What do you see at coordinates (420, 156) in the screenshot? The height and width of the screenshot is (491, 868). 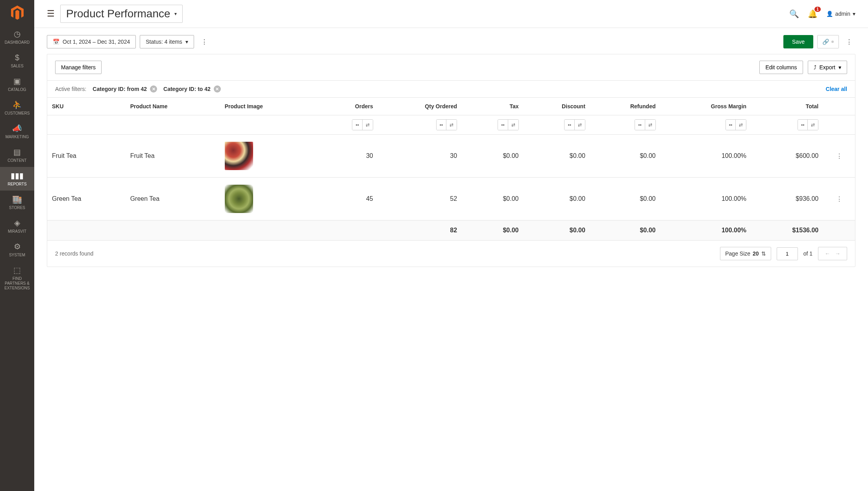 I see `cell-qty: 30` at bounding box center [420, 156].